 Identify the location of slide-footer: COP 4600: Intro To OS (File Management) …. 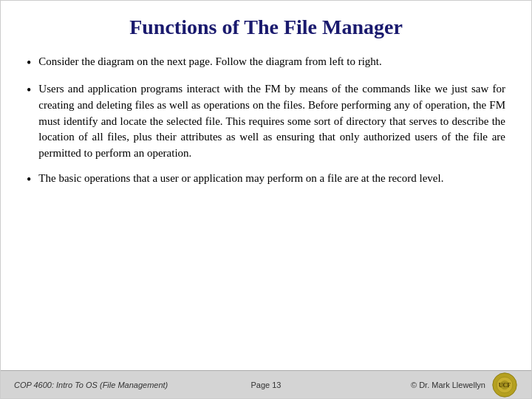
(266, 384).